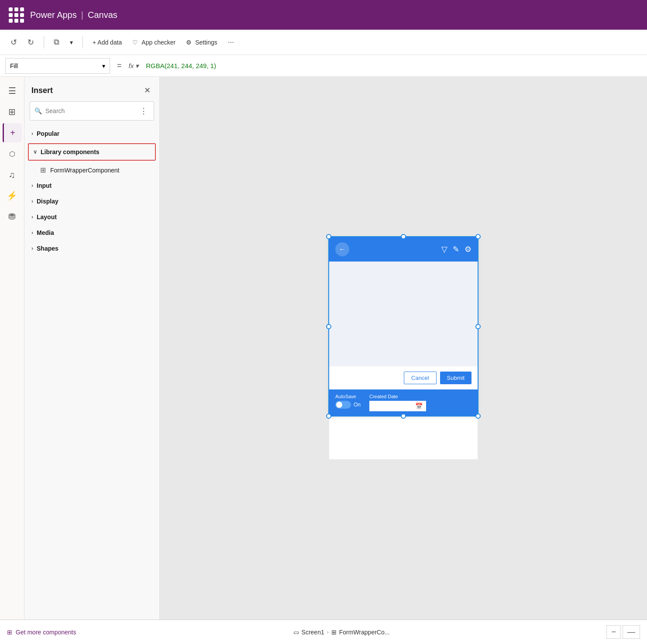 This screenshot has height=644, width=647. I want to click on layers-icon: ⊞, so click(12, 112).